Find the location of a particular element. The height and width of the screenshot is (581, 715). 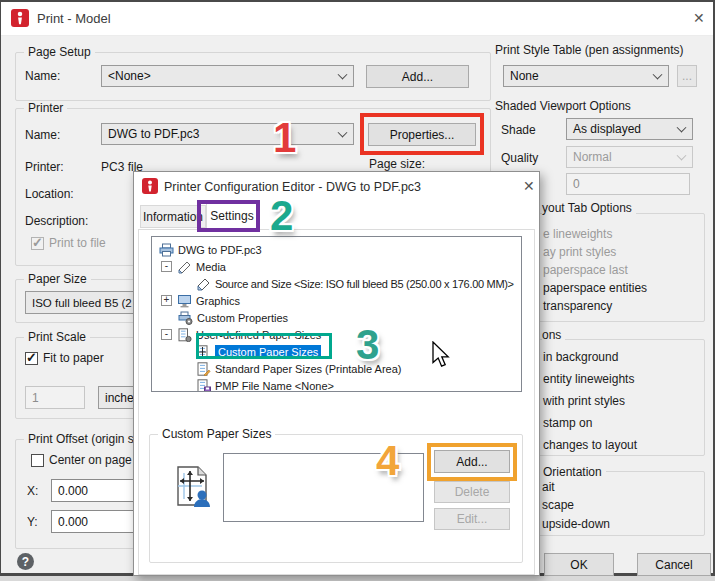

print-scale-group-label: Print Scale is located at coordinates (57, 337).